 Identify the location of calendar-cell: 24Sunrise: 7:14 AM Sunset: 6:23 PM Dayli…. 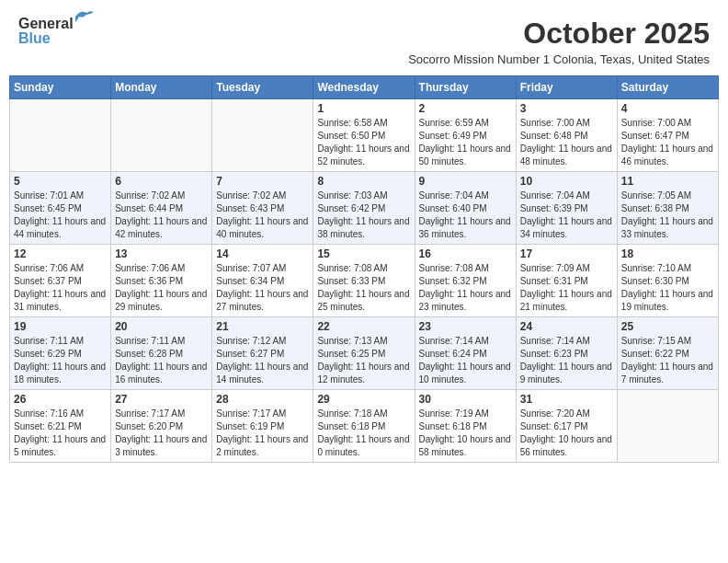
(566, 353).